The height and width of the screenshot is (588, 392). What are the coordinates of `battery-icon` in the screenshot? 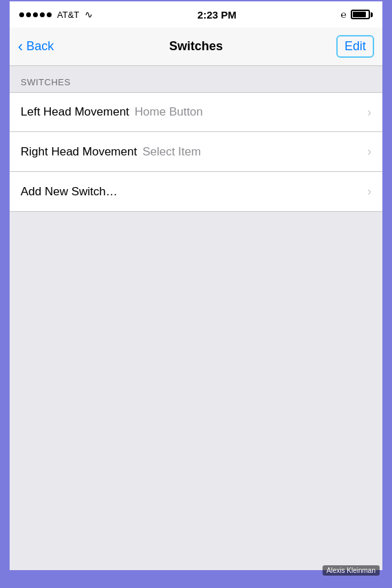 It's located at (362, 14).